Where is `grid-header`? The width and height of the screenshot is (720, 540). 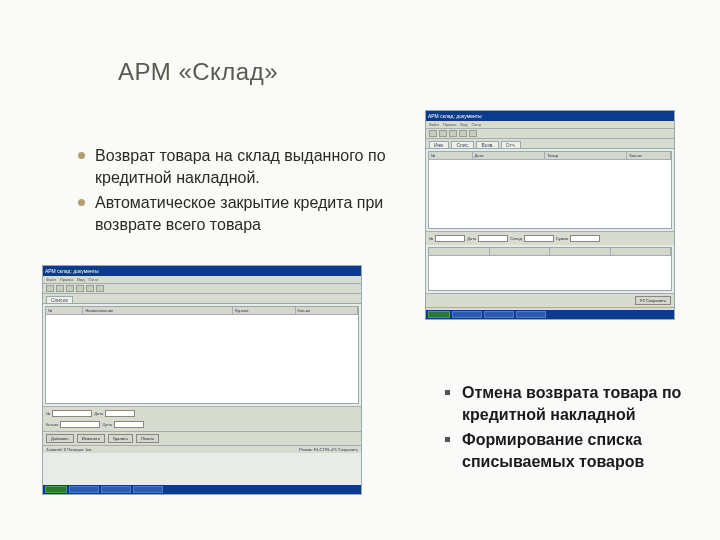
grid-header is located at coordinates (550, 252).